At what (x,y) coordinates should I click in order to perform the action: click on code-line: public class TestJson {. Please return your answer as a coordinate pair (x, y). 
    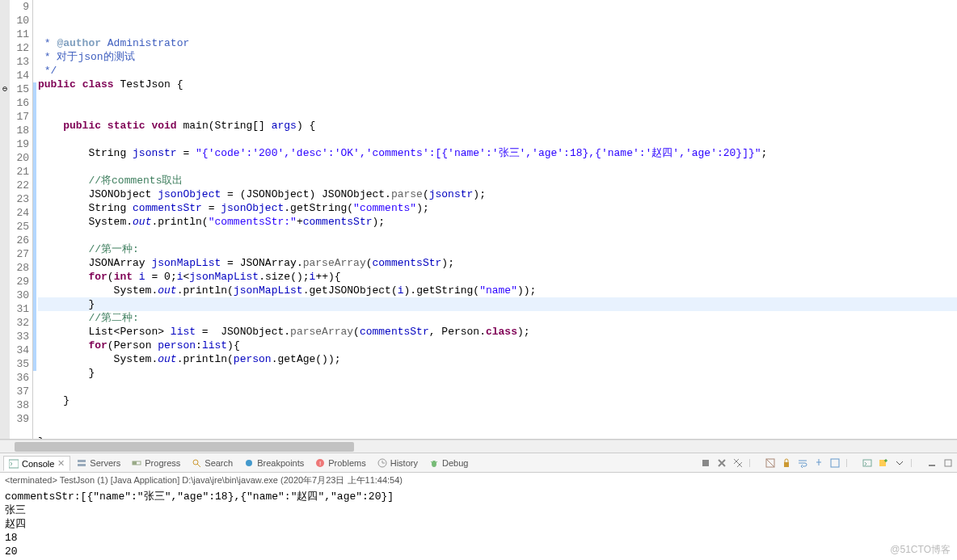
    Looking at the image, I should click on (498, 84).